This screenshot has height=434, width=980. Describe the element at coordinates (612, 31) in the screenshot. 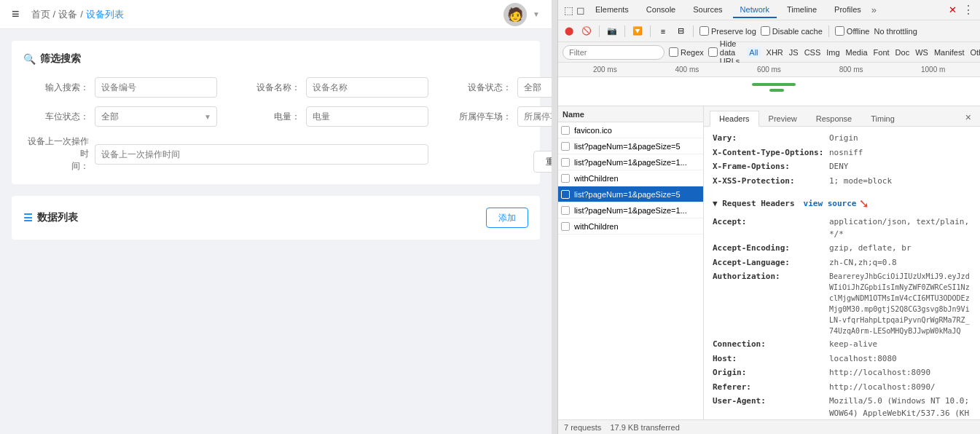

I see `camera-button: 📷` at that location.